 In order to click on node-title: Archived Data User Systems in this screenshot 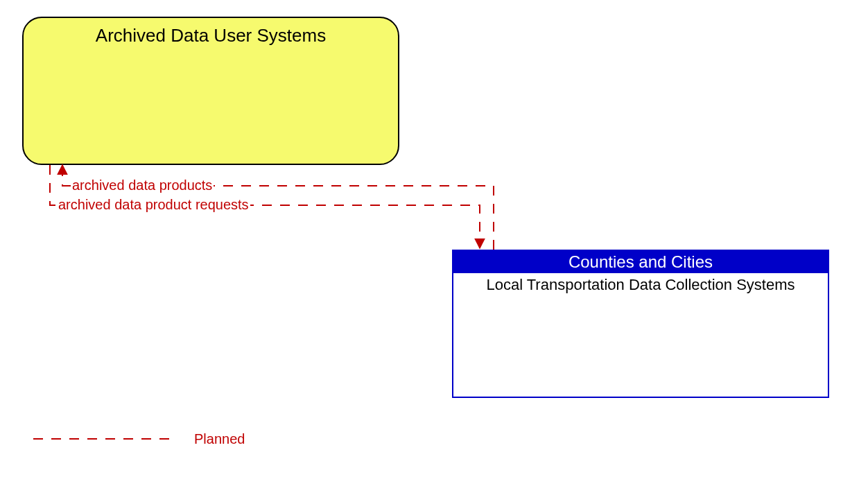, I will do `click(211, 32)`.